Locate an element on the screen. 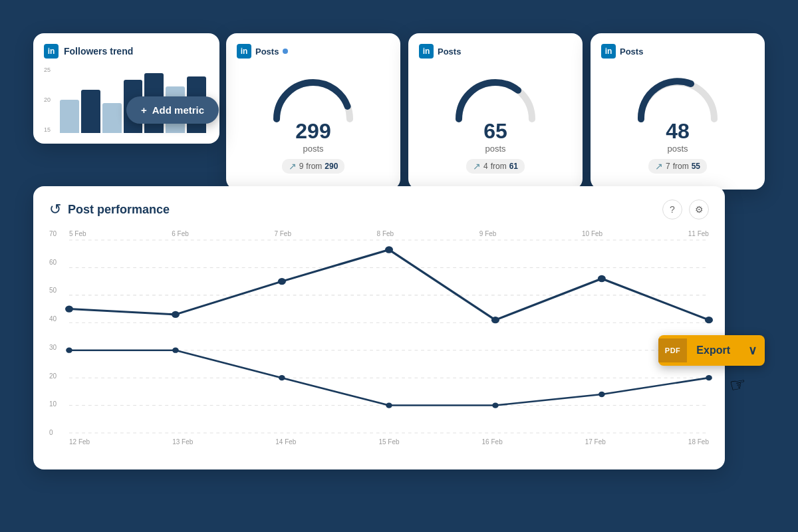 The image size is (798, 532). linkedin-icon-posts3: in is located at coordinates (608, 51).